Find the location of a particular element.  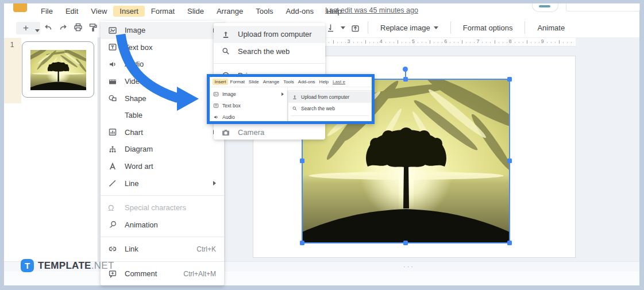

menu-item-line: Line is located at coordinates (162, 183).